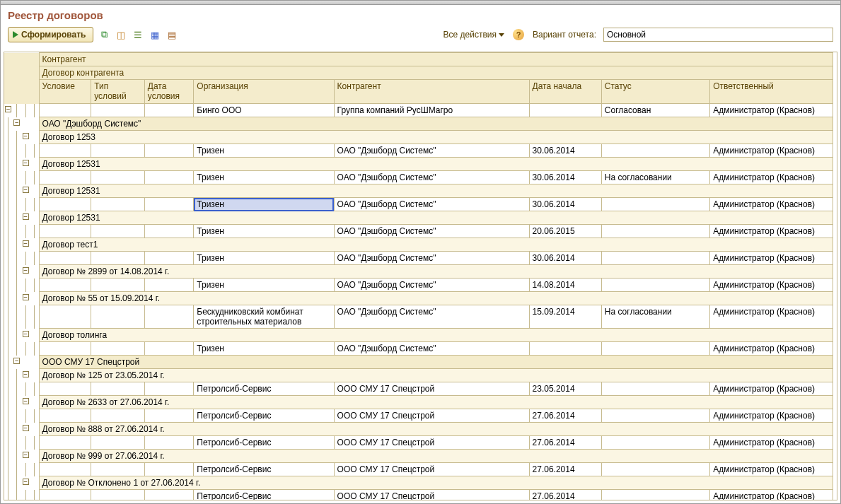 This screenshot has width=841, height=504. What do you see at coordinates (518, 35) in the screenshot?
I see `help-icon: ?` at bounding box center [518, 35].